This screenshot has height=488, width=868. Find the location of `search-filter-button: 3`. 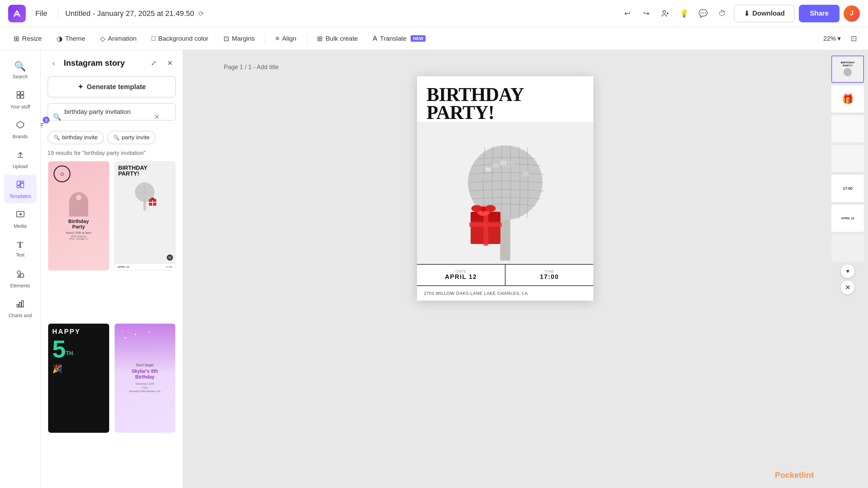

search-filter-button: 3 is located at coordinates (44, 125).